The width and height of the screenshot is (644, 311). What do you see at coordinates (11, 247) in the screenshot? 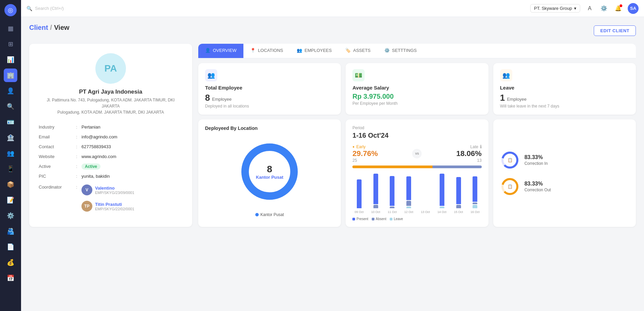
I see `sidebar-item-doc: 📄` at bounding box center [11, 247].